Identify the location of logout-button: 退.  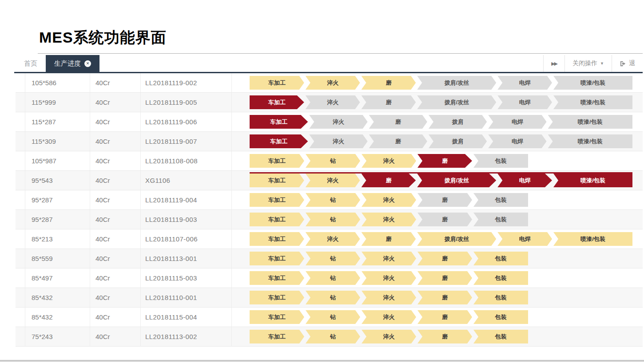
(627, 63).